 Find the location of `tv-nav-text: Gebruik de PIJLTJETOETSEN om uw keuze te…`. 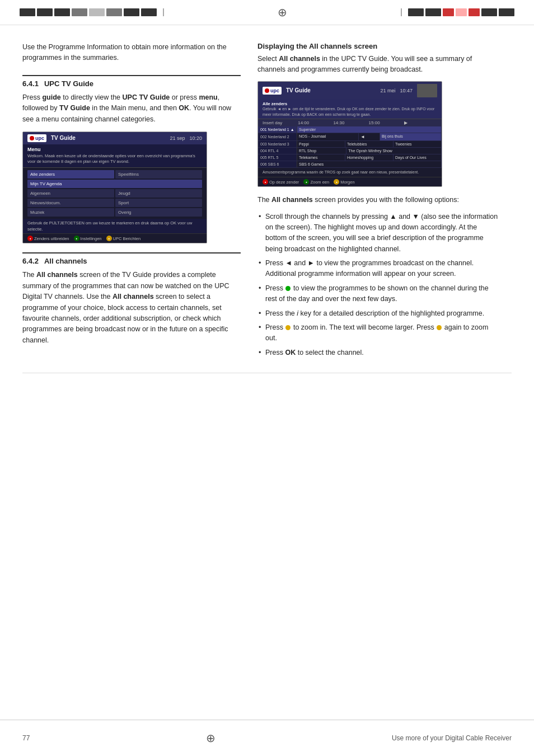

tv-nav-text: Gebruik de PIJLTJETOETSEN om uw keuze te… is located at coordinates (115, 226).